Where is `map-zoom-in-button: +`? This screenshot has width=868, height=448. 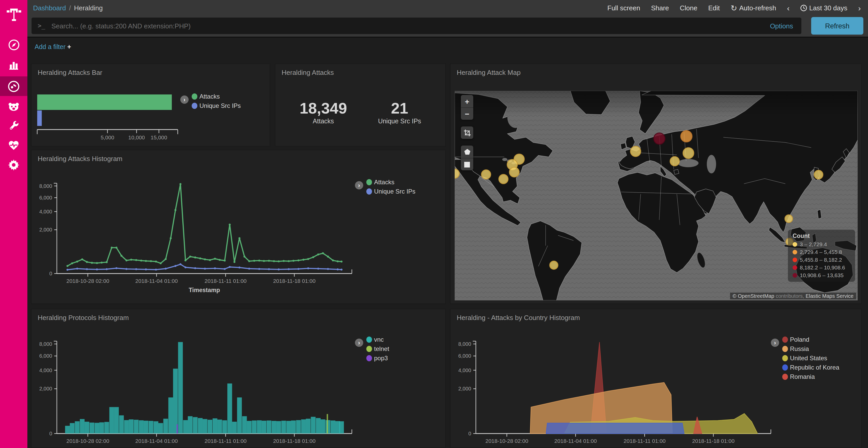
map-zoom-in-button: + is located at coordinates (467, 101).